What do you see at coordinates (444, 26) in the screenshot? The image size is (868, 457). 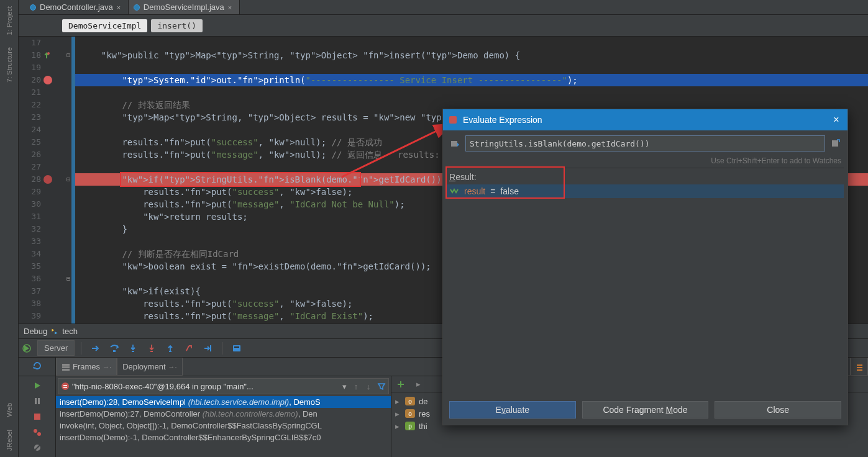 I see `crumb-bar: DemoServiceImpl insert()` at bounding box center [444, 26].